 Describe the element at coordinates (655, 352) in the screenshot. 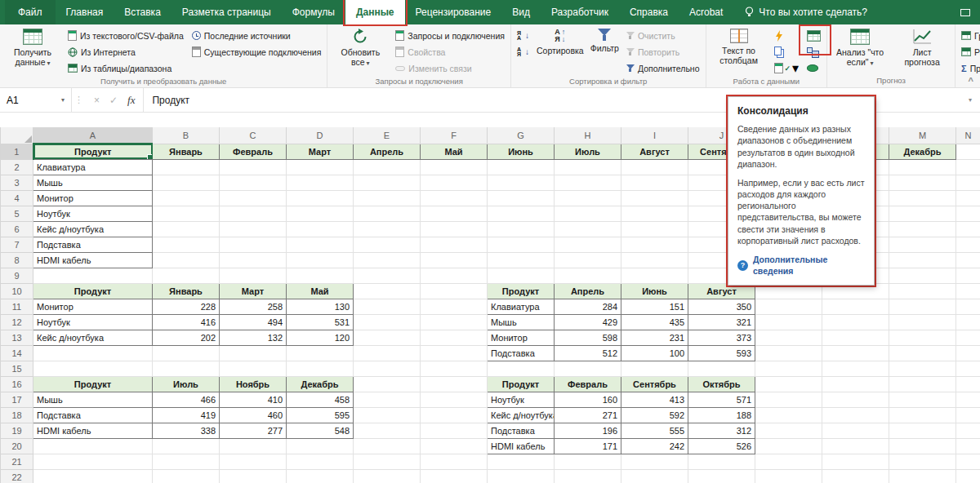

I see `cell-I14: 100` at that location.